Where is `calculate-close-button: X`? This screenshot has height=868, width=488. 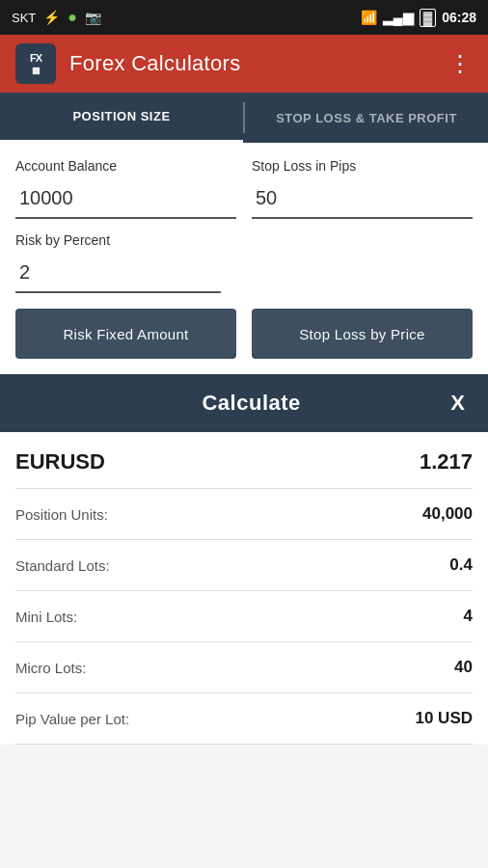 calculate-close-button: X is located at coordinates (457, 403).